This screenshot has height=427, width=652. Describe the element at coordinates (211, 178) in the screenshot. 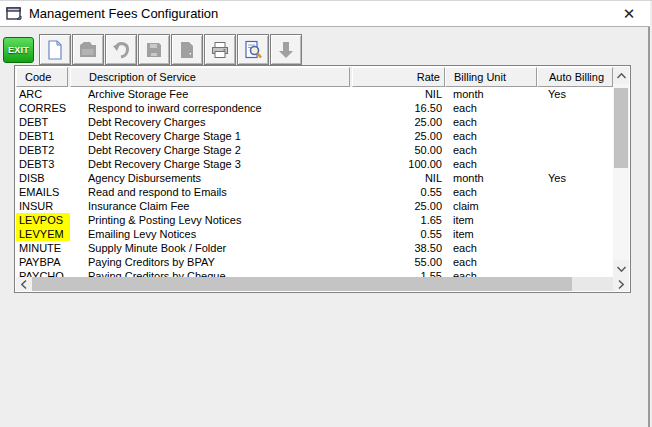

I see `cell-desc: Agency Disbursements` at that location.